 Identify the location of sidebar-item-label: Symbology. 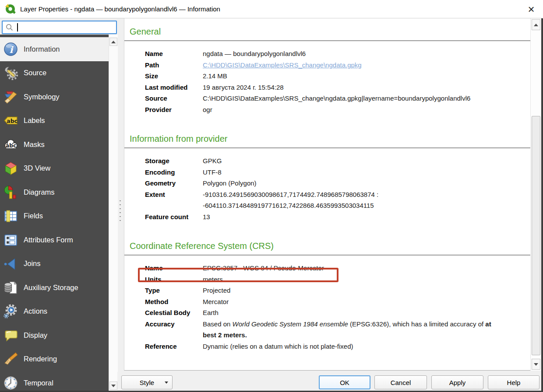
(42, 97).